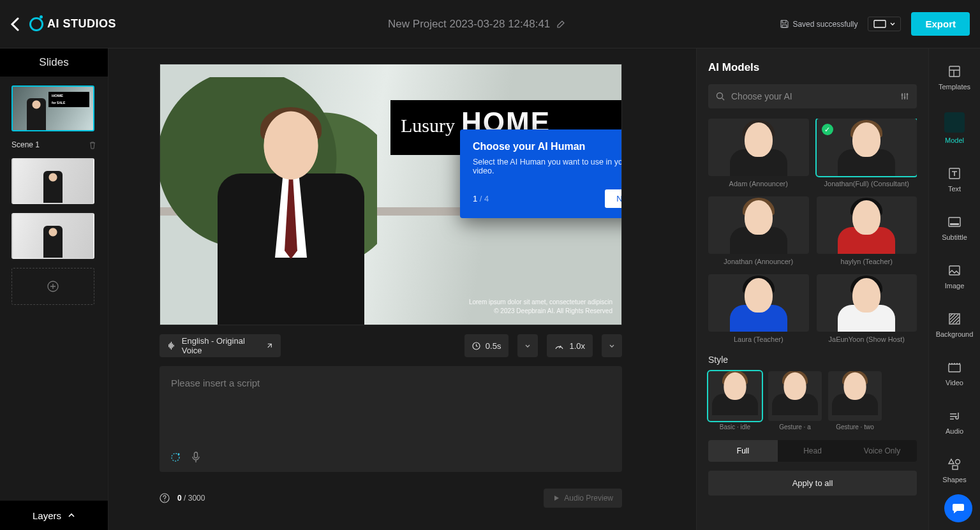  I want to click on save-icon, so click(785, 24).